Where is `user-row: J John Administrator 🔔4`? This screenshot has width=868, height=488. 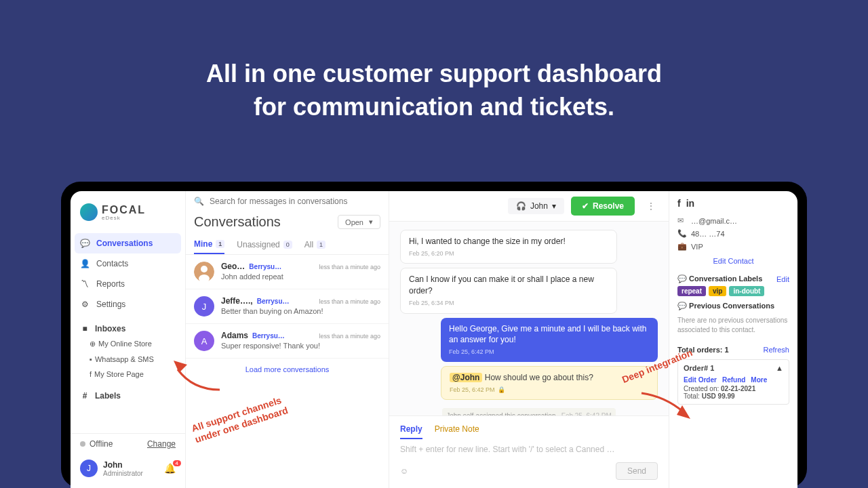 user-row: J John Administrator 🔔4 is located at coordinates (127, 468).